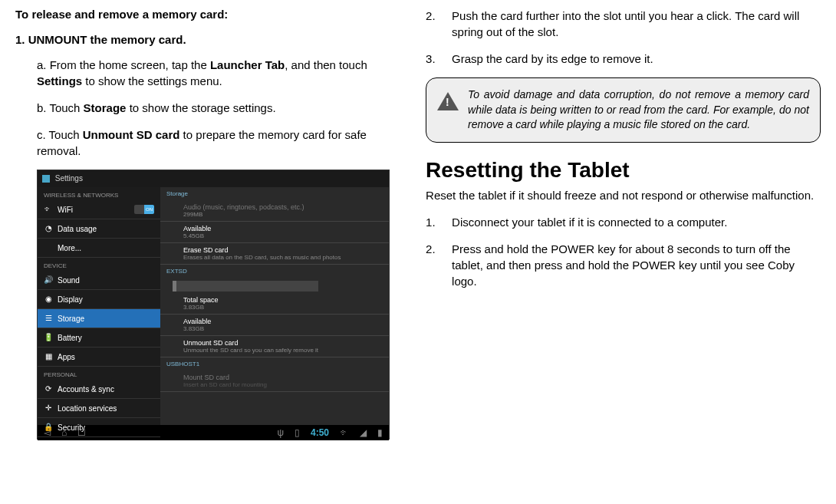 The height and width of the screenshot is (504, 836). I want to click on total-title: Total space, so click(282, 300).